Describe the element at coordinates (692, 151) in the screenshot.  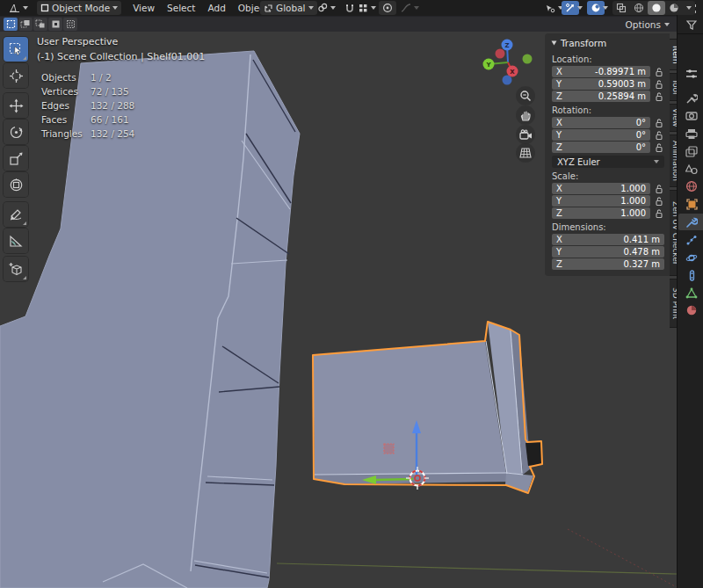
I see `properties-tab-view-layer` at that location.